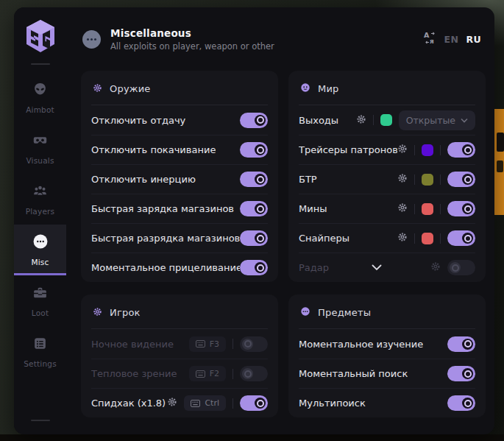 This screenshot has width=504, height=441. Describe the element at coordinates (305, 88) in the screenshot. I see `world-icon` at that location.